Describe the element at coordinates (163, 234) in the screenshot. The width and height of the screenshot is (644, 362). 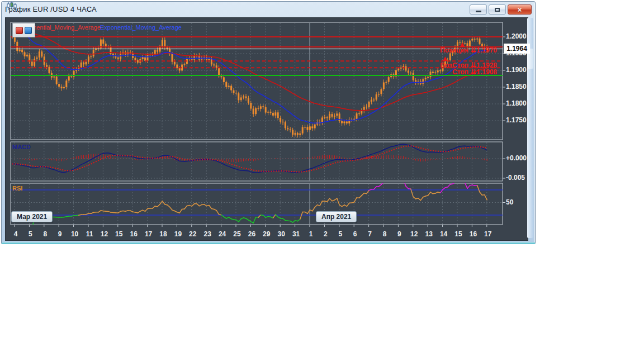
I see `day-tick-label: 18` at that location.